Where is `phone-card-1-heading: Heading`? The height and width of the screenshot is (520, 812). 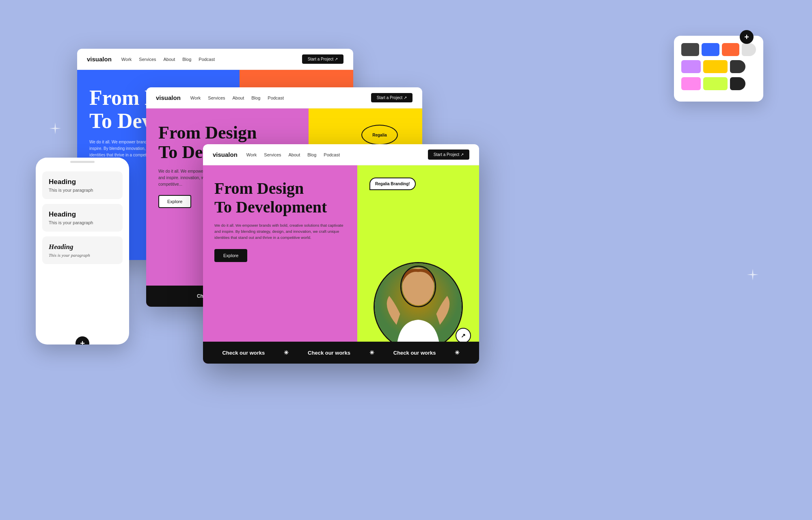 phone-card-1-heading: Heading is located at coordinates (82, 182).